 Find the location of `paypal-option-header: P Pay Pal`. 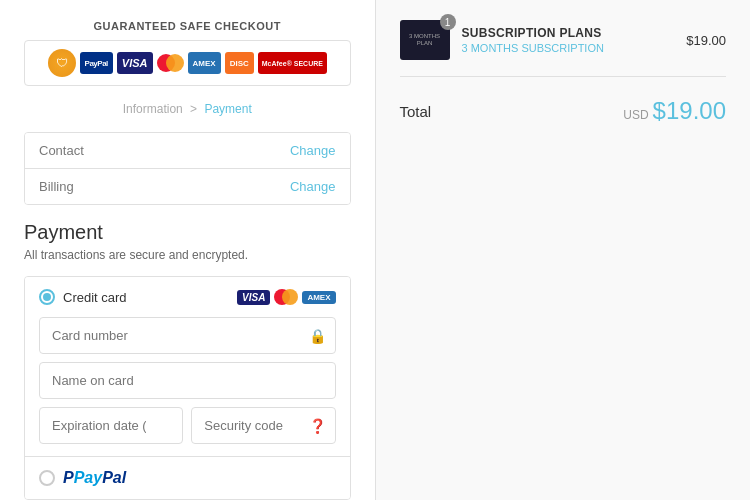

paypal-option-header: P Pay Pal is located at coordinates (188, 478).